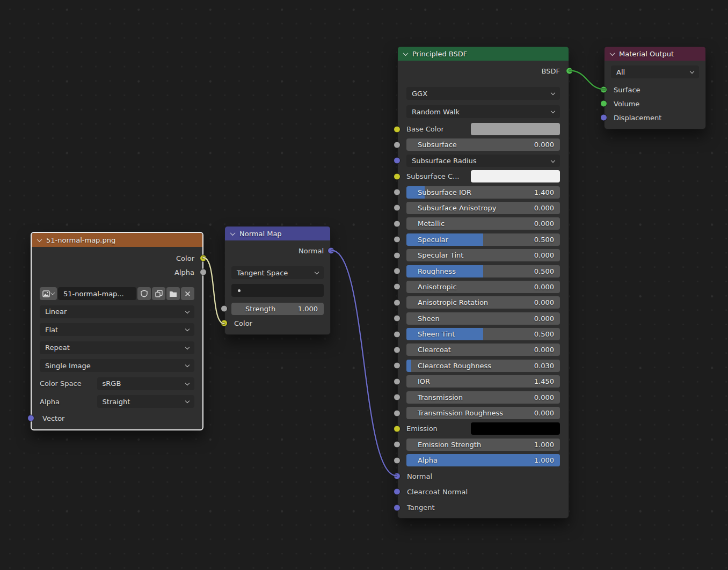  What do you see at coordinates (397, 413) in the screenshot?
I see `bsdf-transmission-roughness-socket` at bounding box center [397, 413].